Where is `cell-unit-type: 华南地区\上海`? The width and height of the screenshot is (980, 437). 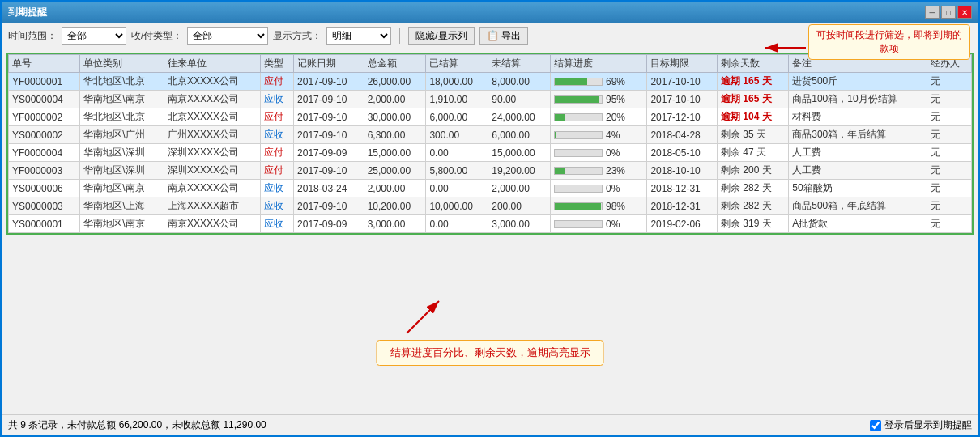
cell-unit-type: 华南地区\上海 is located at coordinates (122, 206).